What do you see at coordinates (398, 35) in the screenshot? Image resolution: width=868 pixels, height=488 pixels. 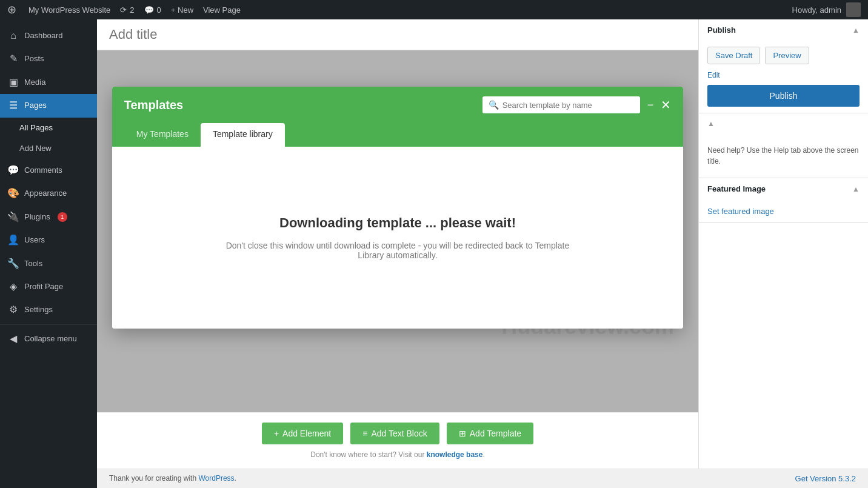 I see `page-title-input` at bounding box center [398, 35].